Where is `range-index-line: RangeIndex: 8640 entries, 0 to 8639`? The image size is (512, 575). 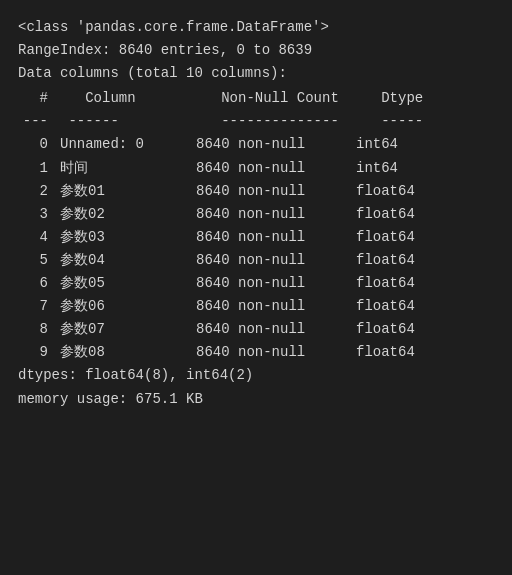 range-index-line: RangeIndex: 8640 entries, 0 to 8639 is located at coordinates (256, 50).